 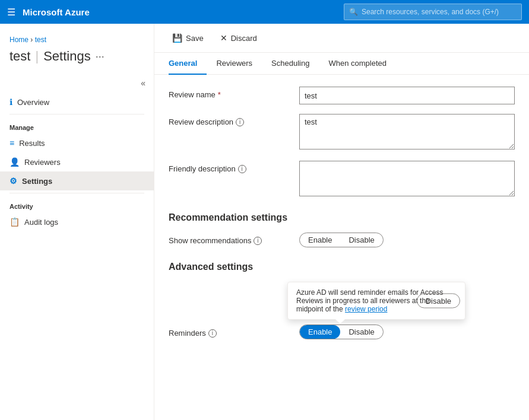 What do you see at coordinates (77, 102) in the screenshot?
I see `sidebar-item-overview: ℹ Overview` at bounding box center [77, 102].